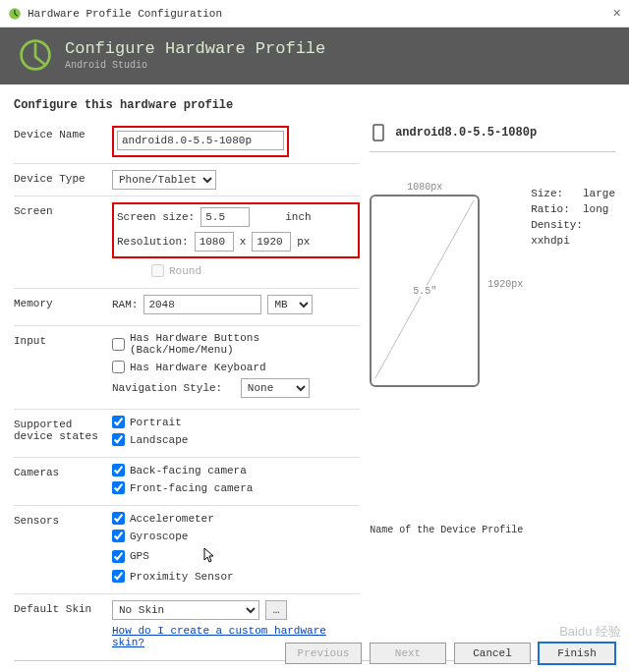 The image size is (629, 672). I want to click on gyroscope-checkbox, so click(118, 536).